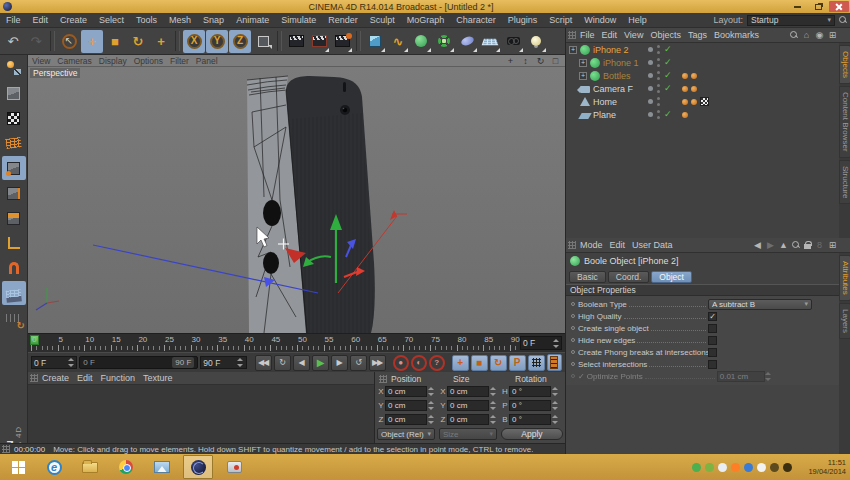 Image resolution: width=850 pixels, height=480 pixels. Describe the element at coordinates (382, 20) in the screenshot. I see `menu-sculpt: Sculpt` at that location.